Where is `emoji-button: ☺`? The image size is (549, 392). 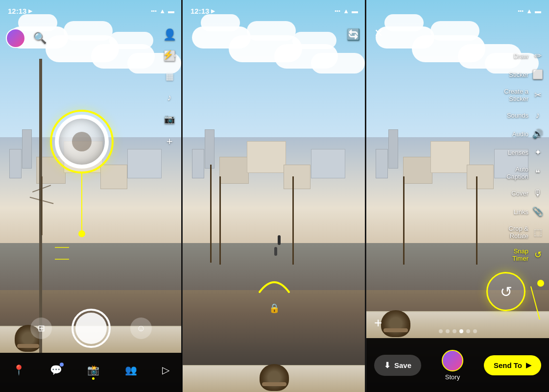
emoji-button: ☺ is located at coordinates (141, 328).